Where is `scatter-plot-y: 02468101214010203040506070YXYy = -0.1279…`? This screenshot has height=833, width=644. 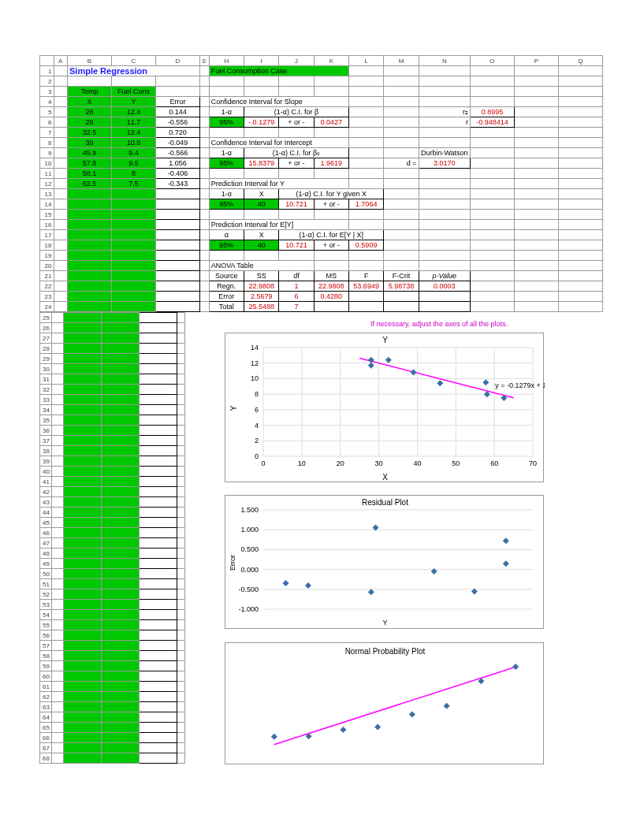 scatter-plot-y: 02468101214010203040506070YXYy = -0.1279… is located at coordinates (385, 407).